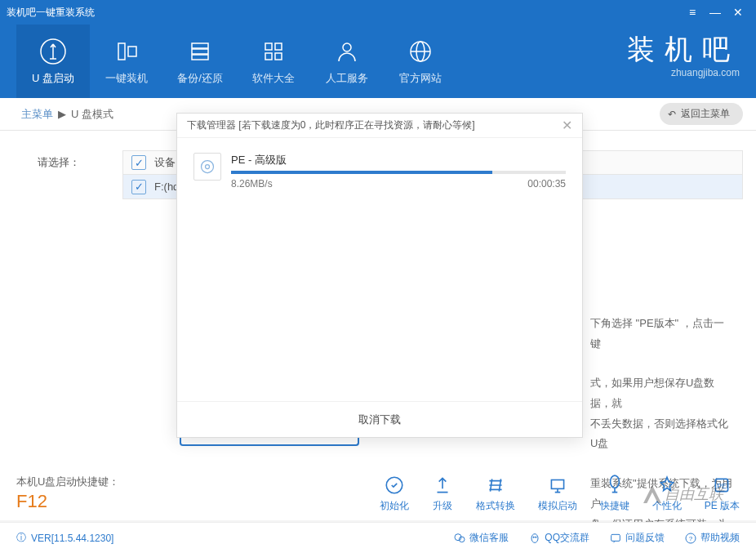 The image size is (756, 553). What do you see at coordinates (273, 61) in the screenshot?
I see `nav-software: 软件大全` at bounding box center [273, 61].